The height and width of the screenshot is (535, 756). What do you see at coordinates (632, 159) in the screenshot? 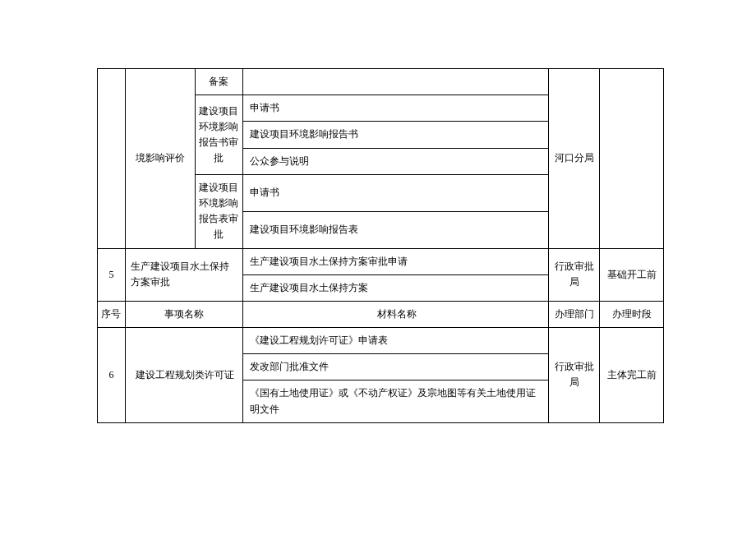
I see `cell-time-empty` at bounding box center [632, 159].